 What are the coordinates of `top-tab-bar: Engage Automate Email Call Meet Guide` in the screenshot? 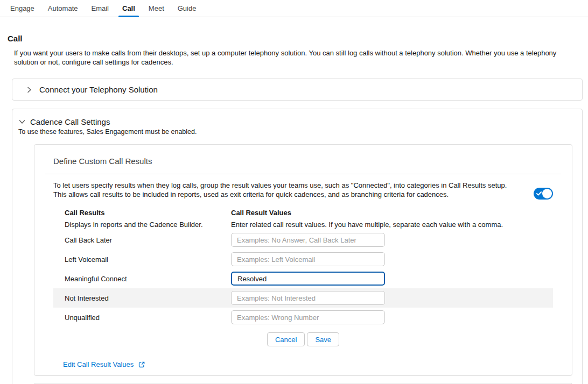 It's located at (294, 9).